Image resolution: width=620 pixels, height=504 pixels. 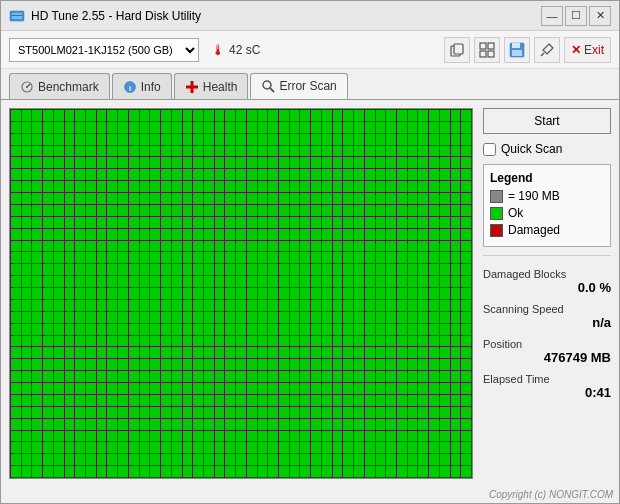 What do you see at coordinates (105, 16) in the screenshot?
I see `title-bar-left: HD Tune 2.55 - Hard Disk Utility` at bounding box center [105, 16].